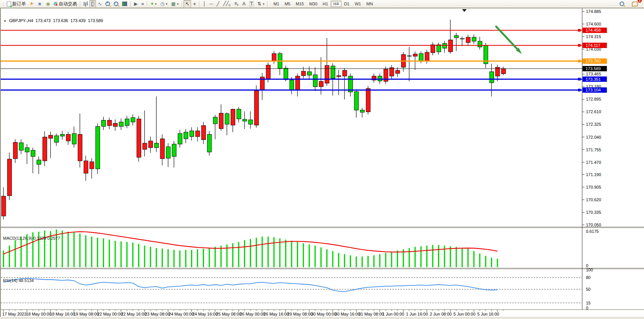 The width and height of the screenshot is (644, 319). Describe the element at coordinates (100, 4) in the screenshot. I see `line-chart-button: ∿` at that location.